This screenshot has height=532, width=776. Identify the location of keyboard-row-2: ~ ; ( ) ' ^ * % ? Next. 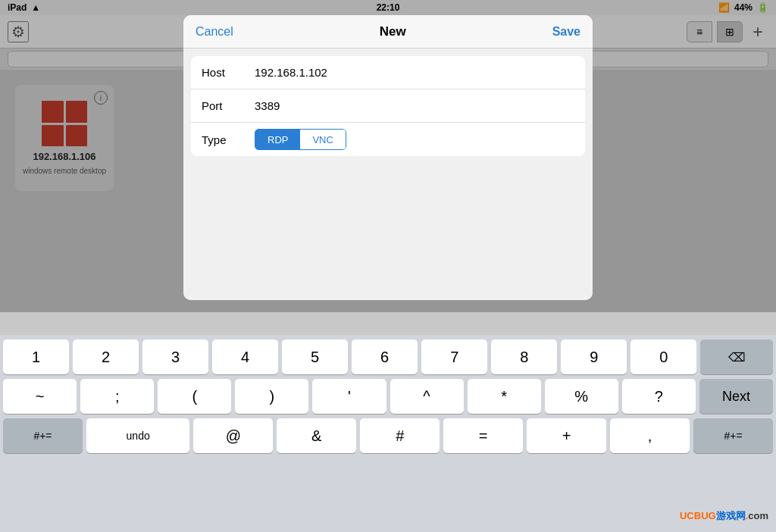
(388, 396).